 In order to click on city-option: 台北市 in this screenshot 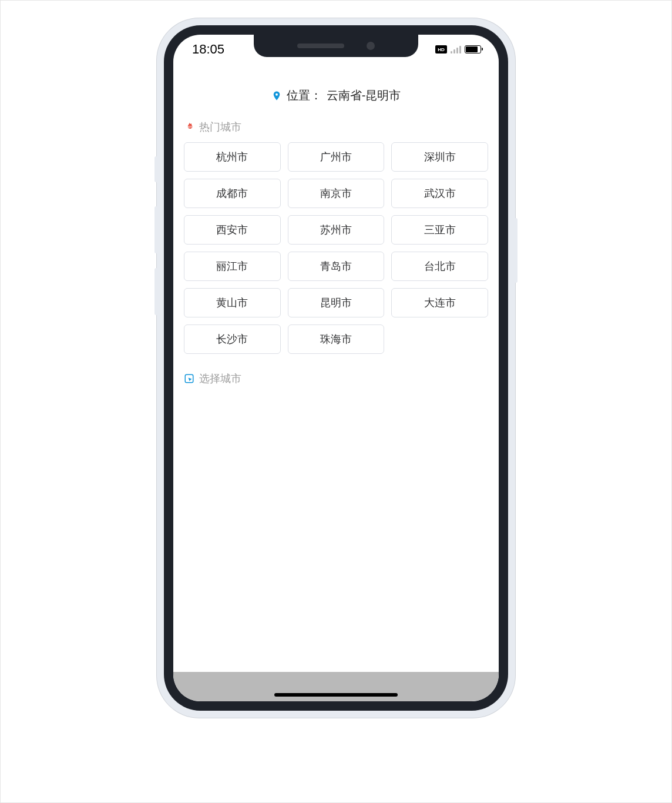, I will do `click(439, 266)`.